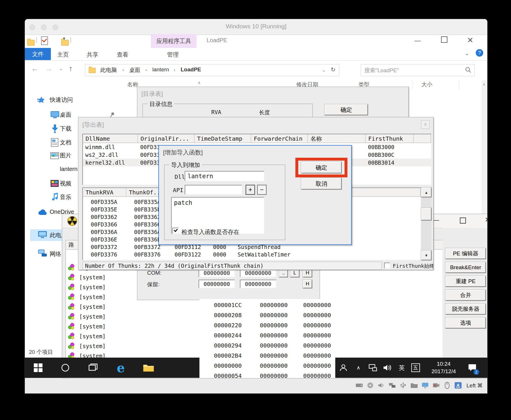 Image resolution: width=511 pixels, height=420 pixels. Describe the element at coordinates (267, 326) in the screenshot. I see `value-row: 00000220 00000000 00000000` at that location.